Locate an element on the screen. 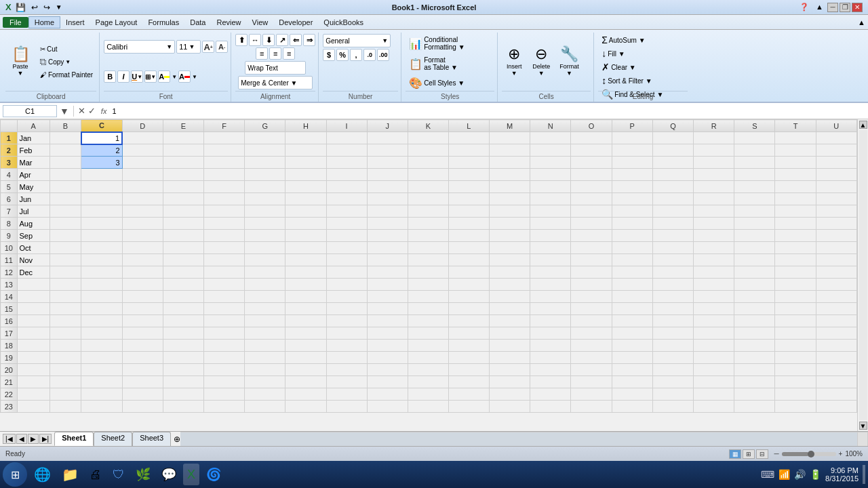 This screenshot has width=868, height=488. cell-C9 is located at coordinates (102, 236).